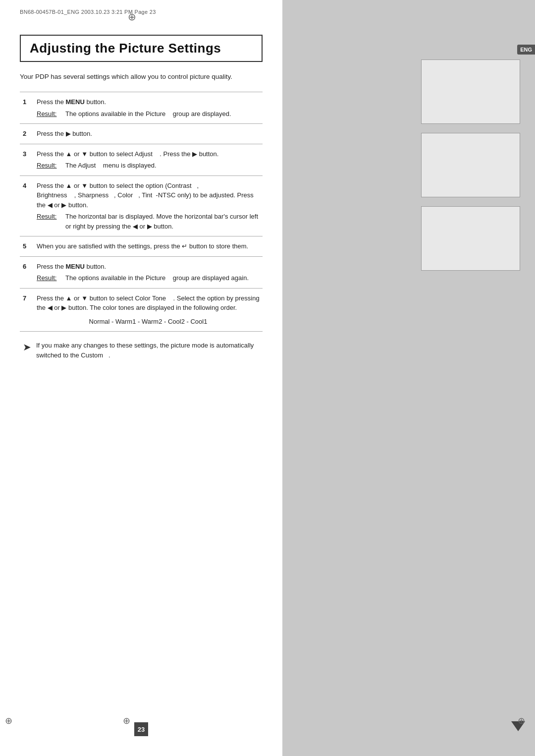 This screenshot has width=535, height=756. I want to click on step-instruction-3: Press the ▲ or ▼ button to select Adjust…, so click(128, 154).